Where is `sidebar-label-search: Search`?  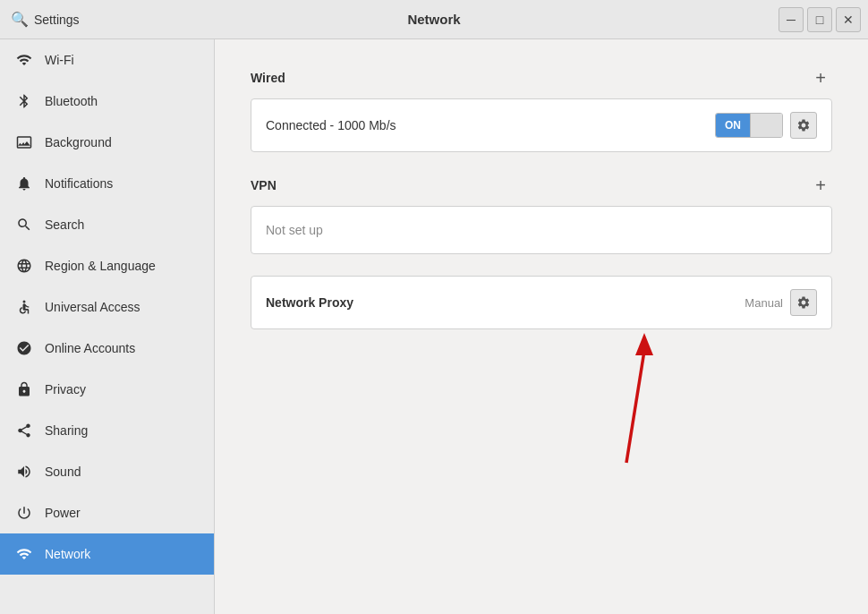 sidebar-label-search: Search is located at coordinates (64, 225).